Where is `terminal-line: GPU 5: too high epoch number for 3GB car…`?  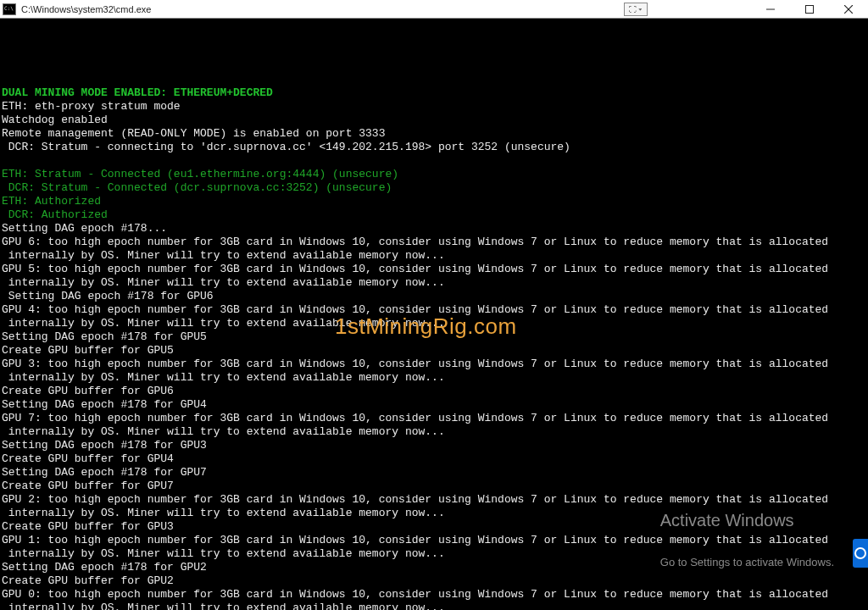 terminal-line: GPU 5: too high epoch number for 3GB car… is located at coordinates (434, 269).